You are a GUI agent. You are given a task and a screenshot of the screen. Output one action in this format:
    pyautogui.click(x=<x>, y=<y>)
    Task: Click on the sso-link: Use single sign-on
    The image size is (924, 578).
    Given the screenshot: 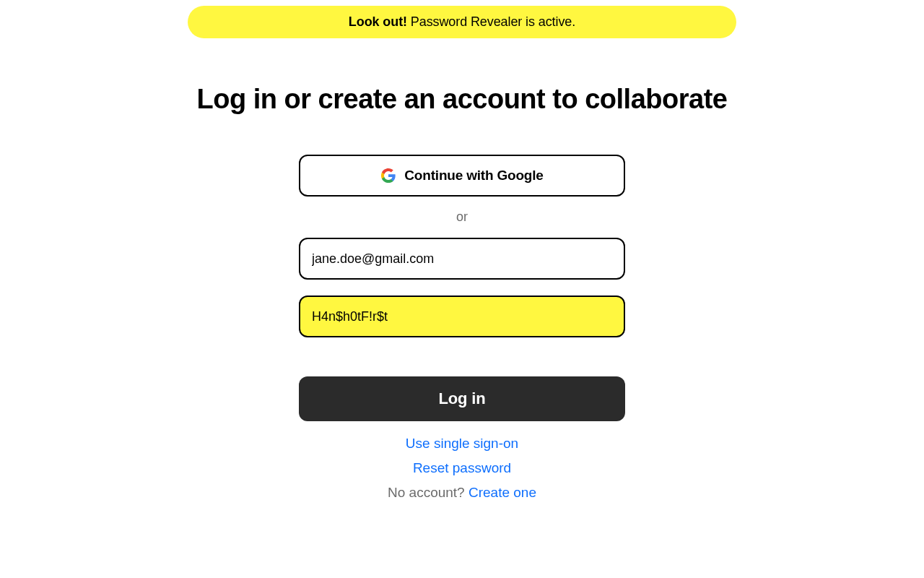 What is the action you would take?
    pyautogui.click(x=462, y=444)
    